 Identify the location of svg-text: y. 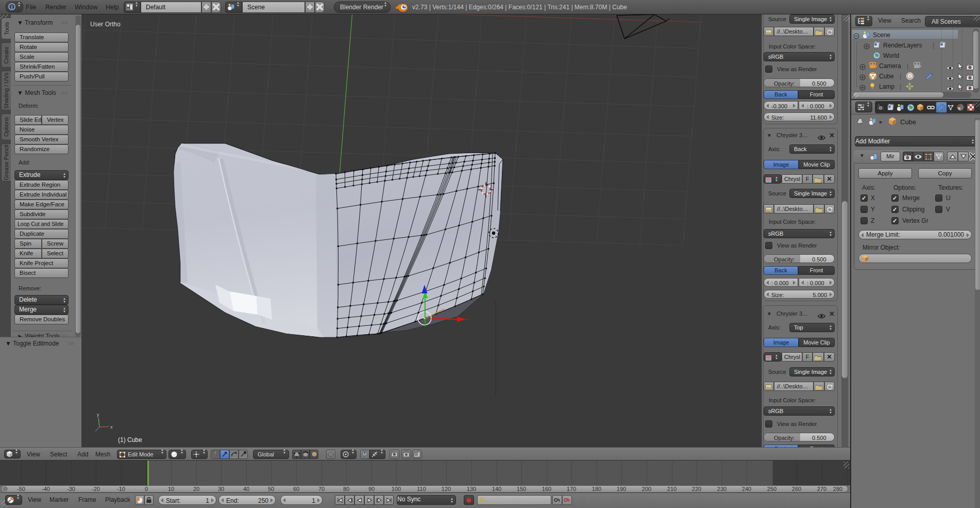
(98, 415).